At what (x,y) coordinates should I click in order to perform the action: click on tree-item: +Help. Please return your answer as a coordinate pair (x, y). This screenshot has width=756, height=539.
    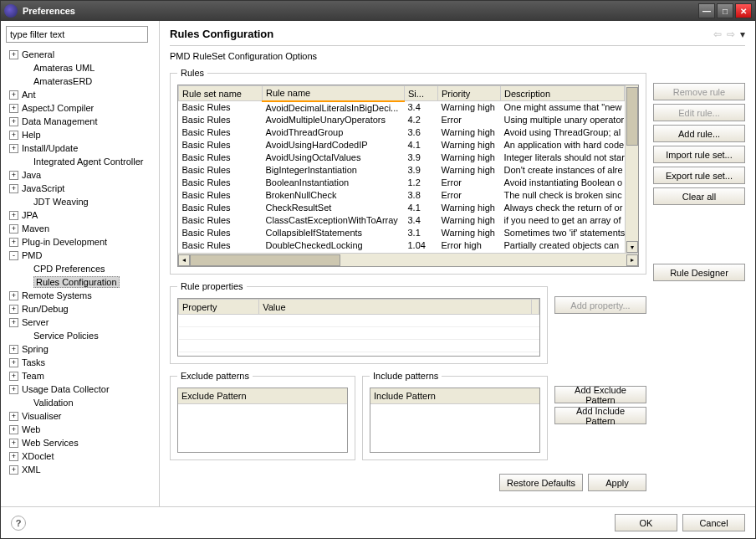
    Looking at the image, I should click on (80, 135).